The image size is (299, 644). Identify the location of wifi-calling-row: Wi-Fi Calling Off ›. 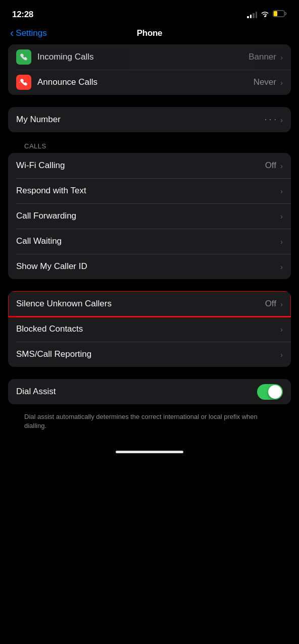
(150, 166).